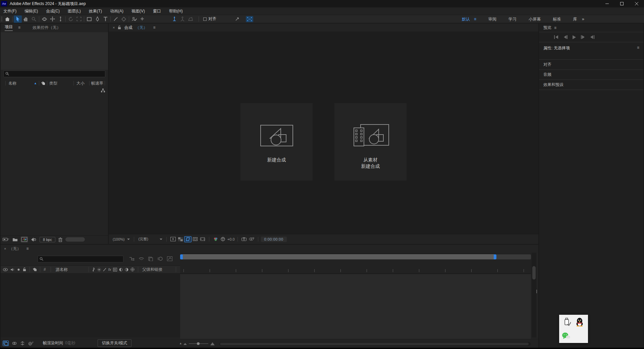  I want to click on quality-icon, so click(93, 269).